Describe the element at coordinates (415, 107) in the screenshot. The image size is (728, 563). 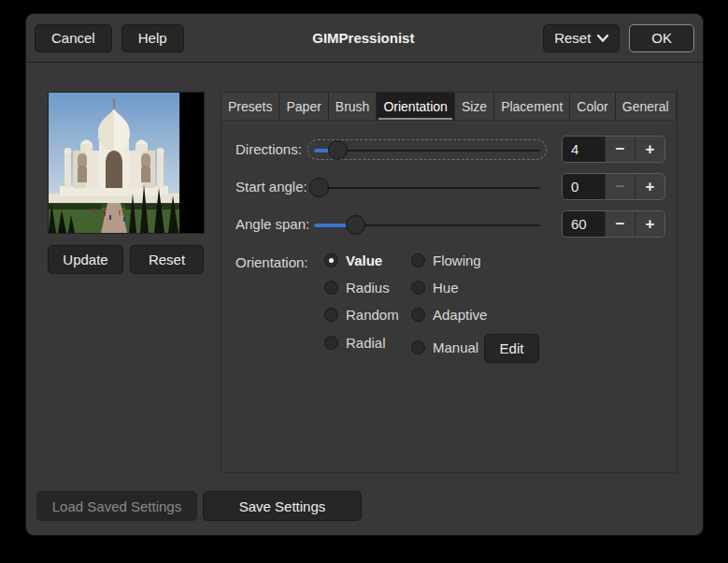
I see `tab-orientation: Orientation` at that location.